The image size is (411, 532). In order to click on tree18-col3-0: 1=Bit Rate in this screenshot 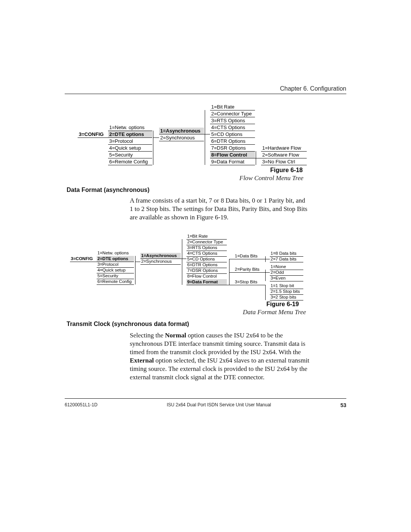, I will do `click(233, 107)`.